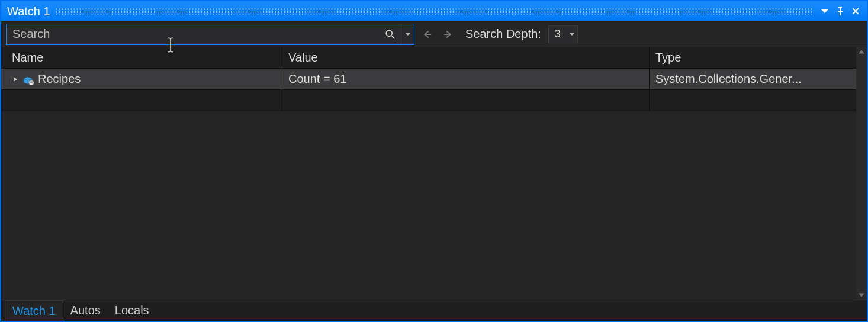  I want to click on window-title: Watch 1, so click(28, 12).